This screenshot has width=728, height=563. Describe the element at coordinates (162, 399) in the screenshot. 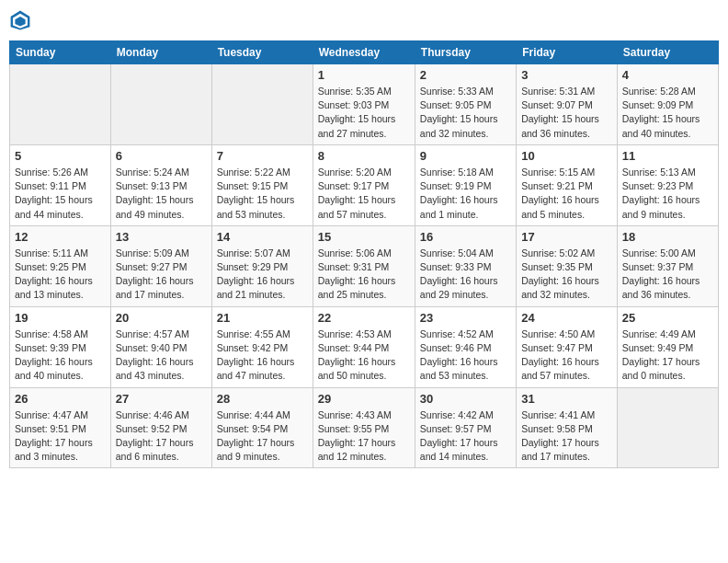

I see `day-number: 27` at that location.